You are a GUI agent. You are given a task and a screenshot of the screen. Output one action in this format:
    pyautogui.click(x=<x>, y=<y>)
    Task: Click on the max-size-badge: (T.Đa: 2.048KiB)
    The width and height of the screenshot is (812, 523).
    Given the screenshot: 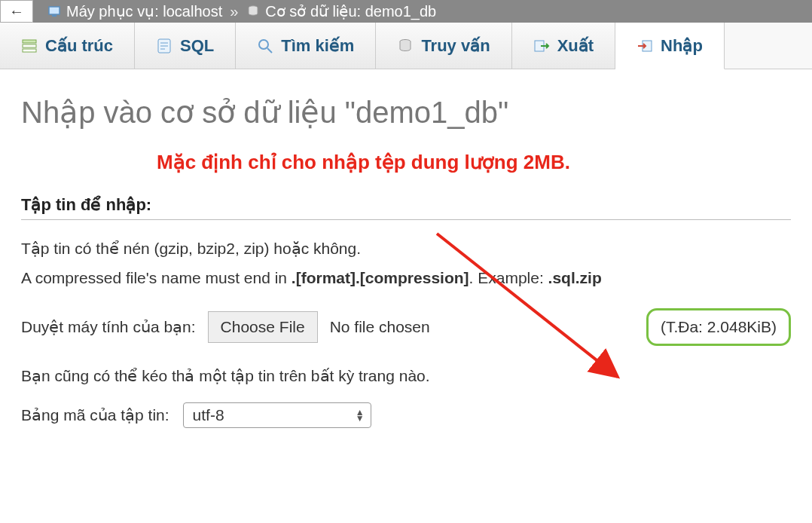 What is the action you would take?
    pyautogui.click(x=719, y=327)
    